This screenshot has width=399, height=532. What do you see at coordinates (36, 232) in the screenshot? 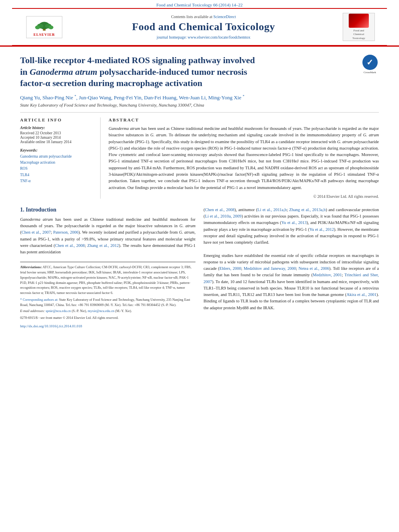
I see `ref-chen-2007: Chen et al., 2007` at bounding box center [36, 232].